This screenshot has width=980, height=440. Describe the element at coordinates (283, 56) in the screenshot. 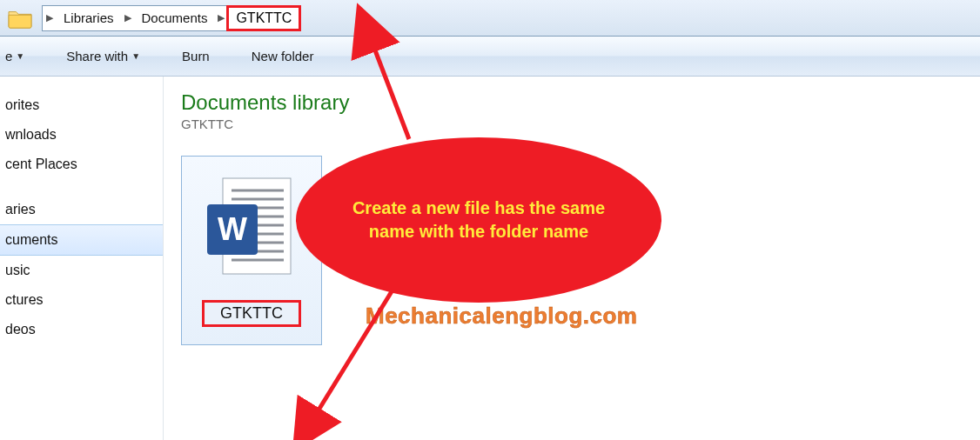

I see `new-folder-label: New folder` at that location.